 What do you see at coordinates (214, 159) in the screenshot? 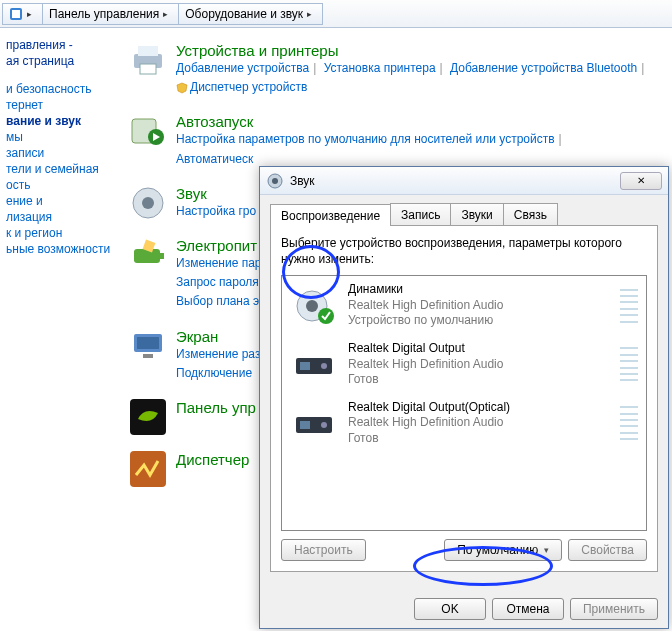
I see `category-link: Автоматическ` at bounding box center [214, 159].